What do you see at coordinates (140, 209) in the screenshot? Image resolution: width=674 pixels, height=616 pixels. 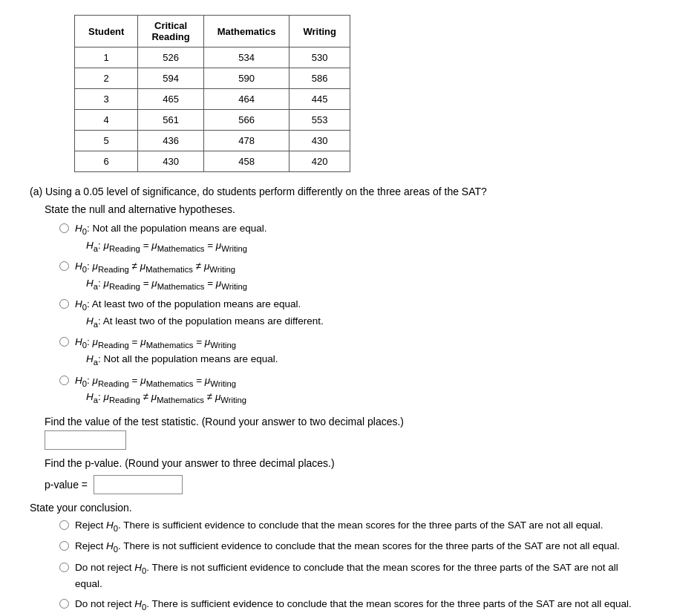 I see `state-hyp-label: State the null and alternative hypothese…` at bounding box center [140, 209].